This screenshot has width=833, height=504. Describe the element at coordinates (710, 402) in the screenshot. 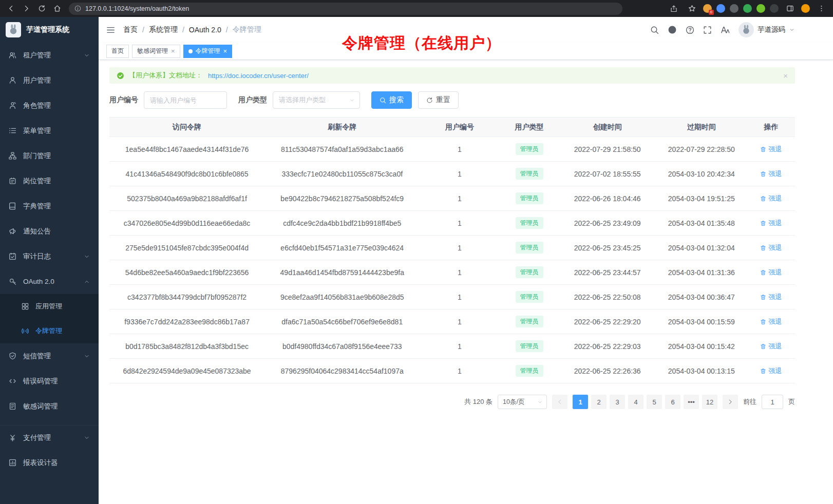

I see `page-button: 12` at that location.